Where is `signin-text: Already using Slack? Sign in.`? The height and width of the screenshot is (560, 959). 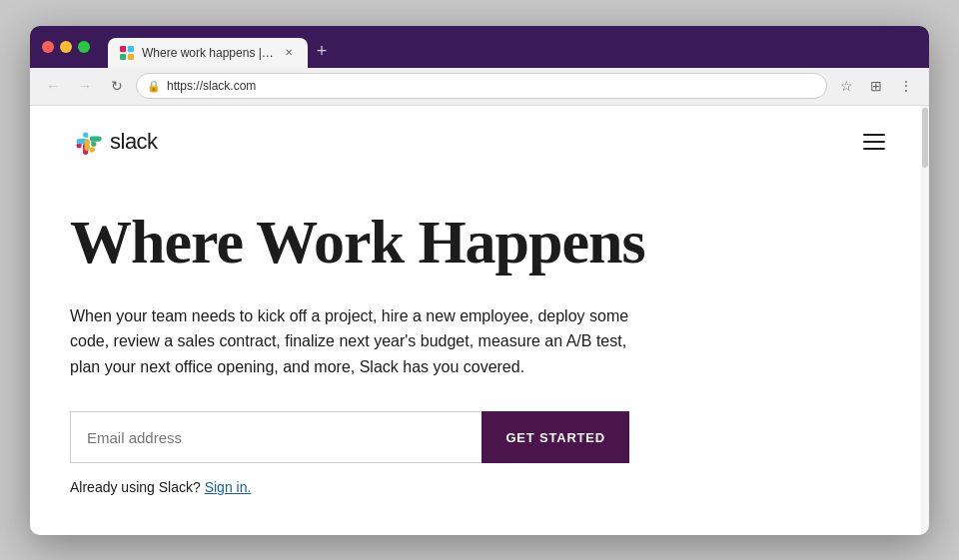
signin-text: Already using Slack? Sign in. is located at coordinates (430, 487).